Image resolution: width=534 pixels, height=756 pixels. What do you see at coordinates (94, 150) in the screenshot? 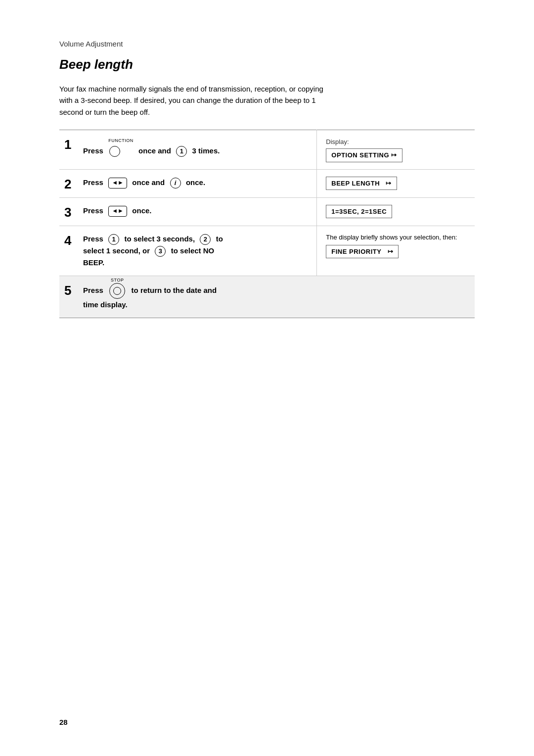
I see `step-1-press: Press` at bounding box center [94, 150].